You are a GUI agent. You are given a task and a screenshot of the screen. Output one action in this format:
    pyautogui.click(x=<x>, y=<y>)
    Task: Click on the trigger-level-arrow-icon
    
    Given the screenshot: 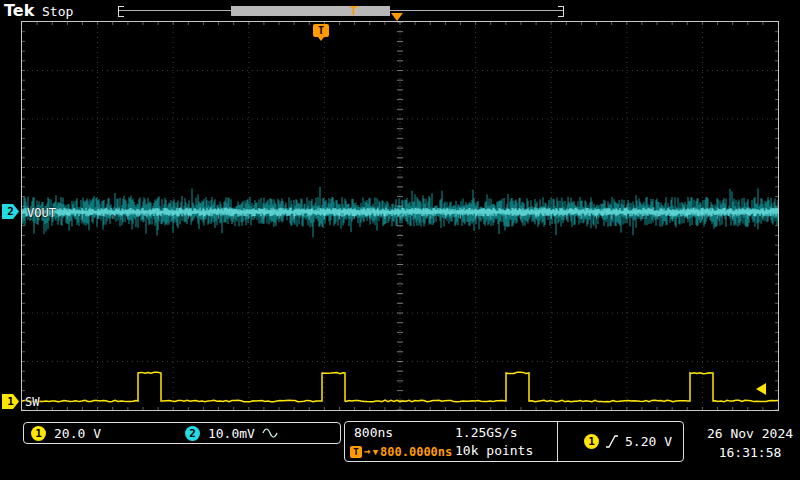 What is the action you would take?
    pyautogui.click(x=761, y=389)
    